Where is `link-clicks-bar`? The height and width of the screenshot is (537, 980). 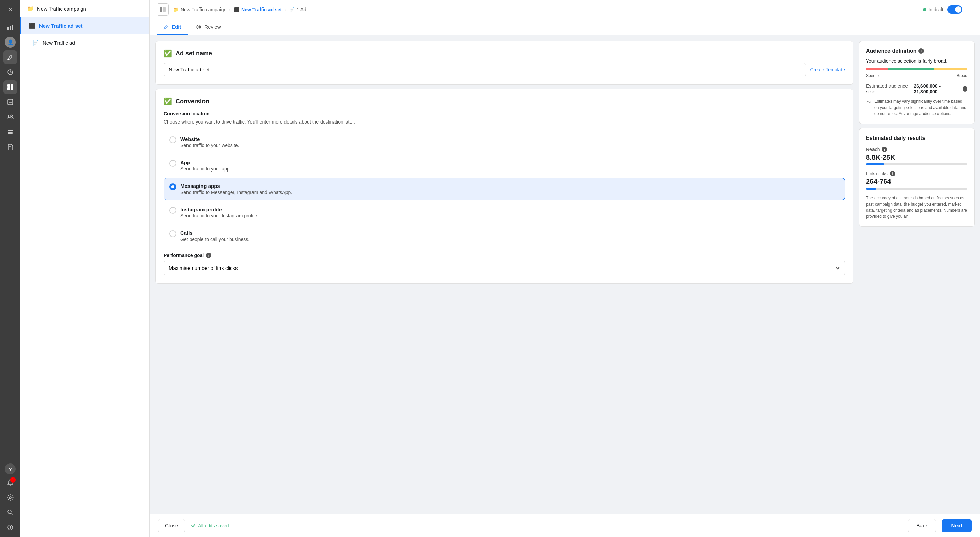 link-clicks-bar is located at coordinates (917, 189).